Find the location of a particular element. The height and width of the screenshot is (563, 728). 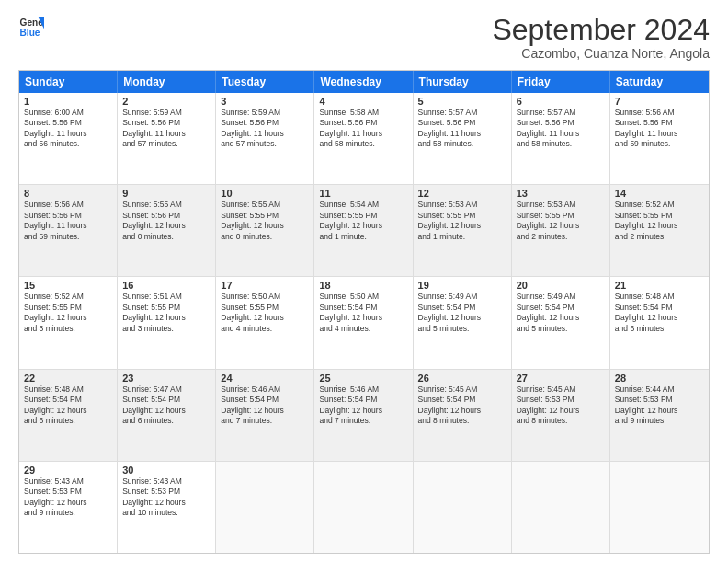

day-19: 19 Sunrise: 5:49 AMSunset: 5:54 PMDaylig… is located at coordinates (463, 322).